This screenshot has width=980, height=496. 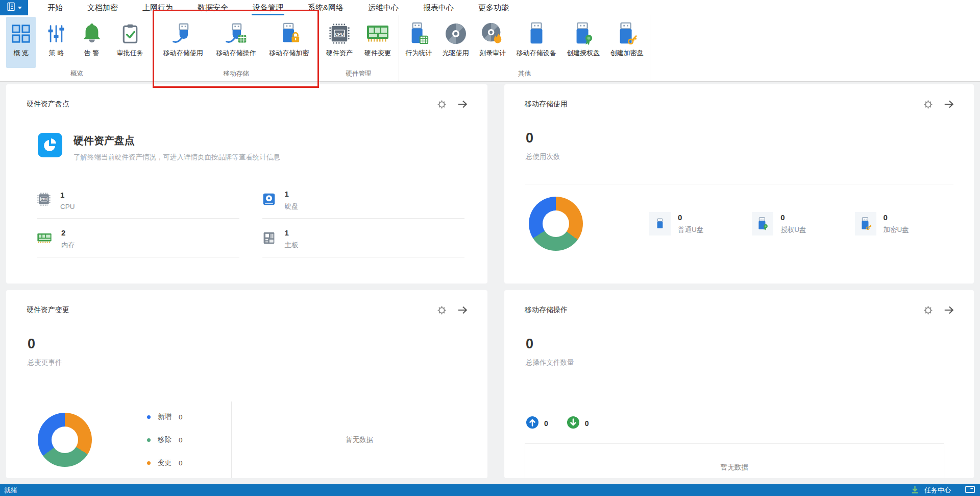 What do you see at coordinates (339, 34) in the screenshot?
I see `cpu-chip-icon: CPU` at bounding box center [339, 34].